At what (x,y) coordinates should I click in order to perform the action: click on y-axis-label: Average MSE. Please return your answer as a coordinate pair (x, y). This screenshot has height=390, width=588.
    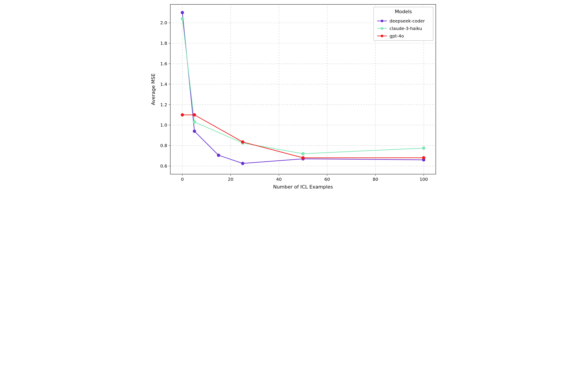
    Looking at the image, I should click on (153, 89).